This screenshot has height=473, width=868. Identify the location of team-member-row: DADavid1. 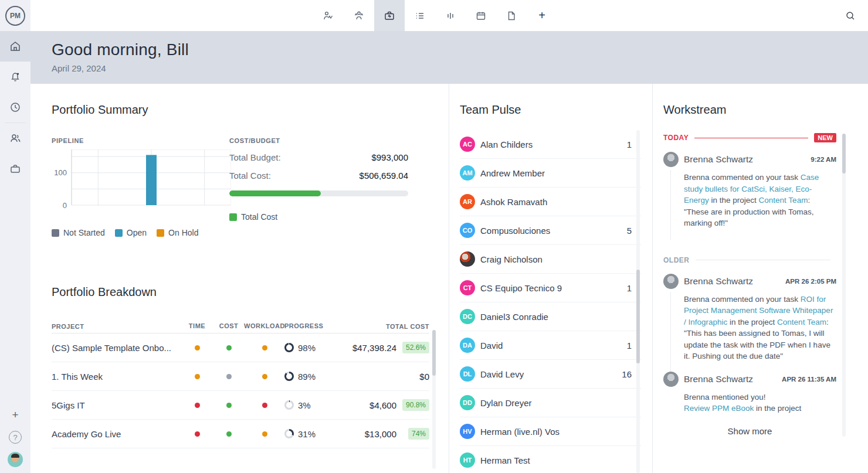
(550, 346).